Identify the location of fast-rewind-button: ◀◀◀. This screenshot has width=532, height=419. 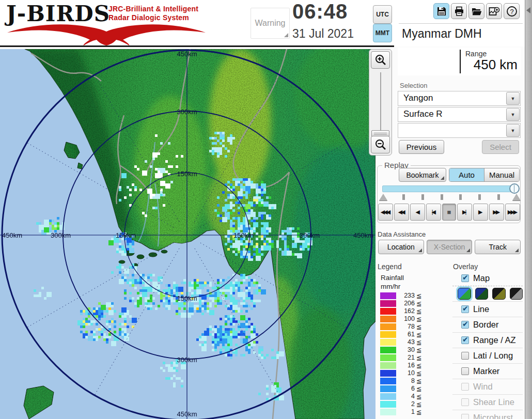
(385, 212).